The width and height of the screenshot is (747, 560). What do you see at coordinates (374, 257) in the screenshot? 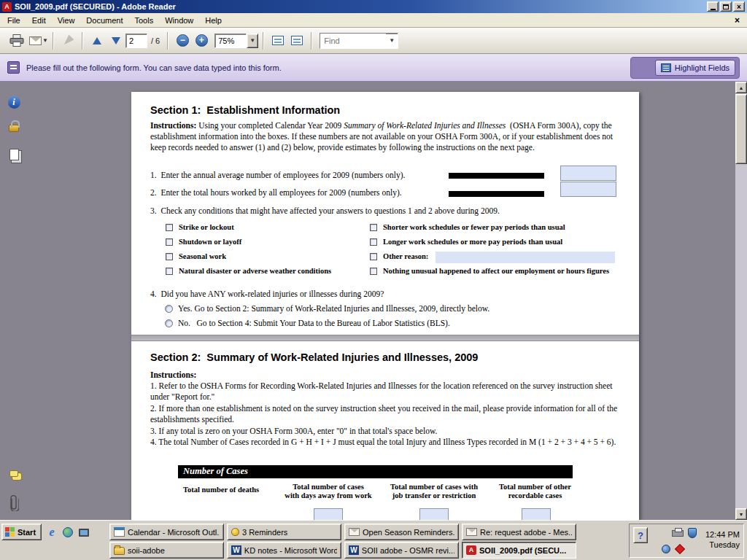
I see `checkbox-other-reason` at bounding box center [374, 257].